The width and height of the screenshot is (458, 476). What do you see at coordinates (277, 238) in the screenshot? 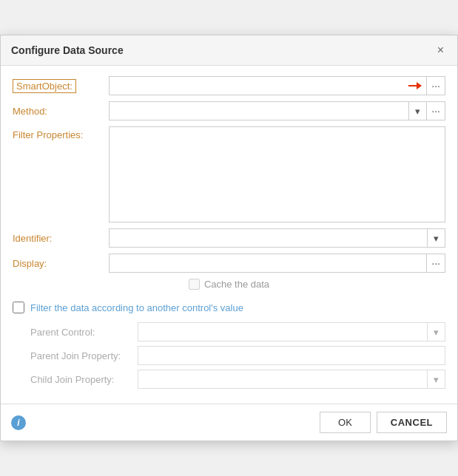
I see `identifier-input-wrapper: ▾` at bounding box center [277, 238].